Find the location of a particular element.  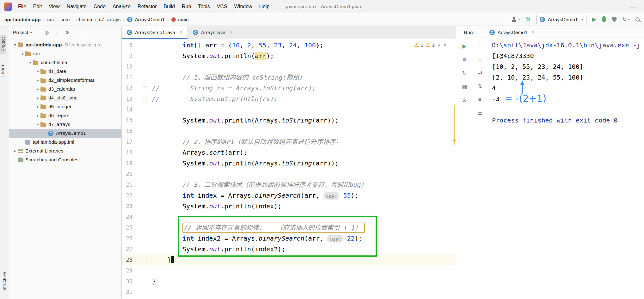

line-number: 10 is located at coordinates (127, 67).